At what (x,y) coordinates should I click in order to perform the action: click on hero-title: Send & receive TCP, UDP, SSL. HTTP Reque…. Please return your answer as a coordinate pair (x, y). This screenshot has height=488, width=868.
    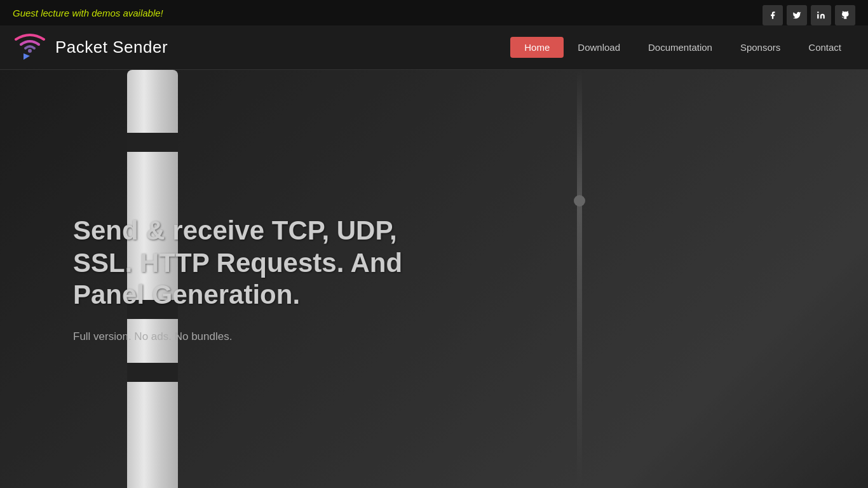
    Looking at the image, I should click on (259, 263).